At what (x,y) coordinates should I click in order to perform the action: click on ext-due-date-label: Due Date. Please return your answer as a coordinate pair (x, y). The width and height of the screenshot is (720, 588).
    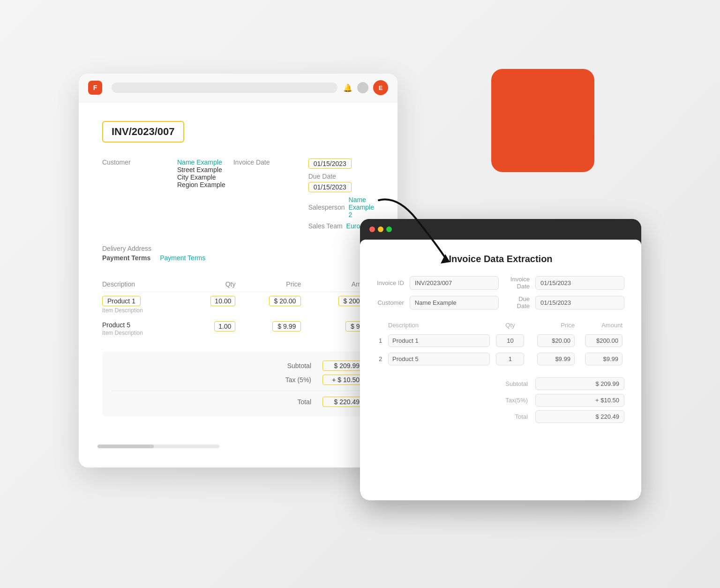
    Looking at the image, I should click on (517, 302).